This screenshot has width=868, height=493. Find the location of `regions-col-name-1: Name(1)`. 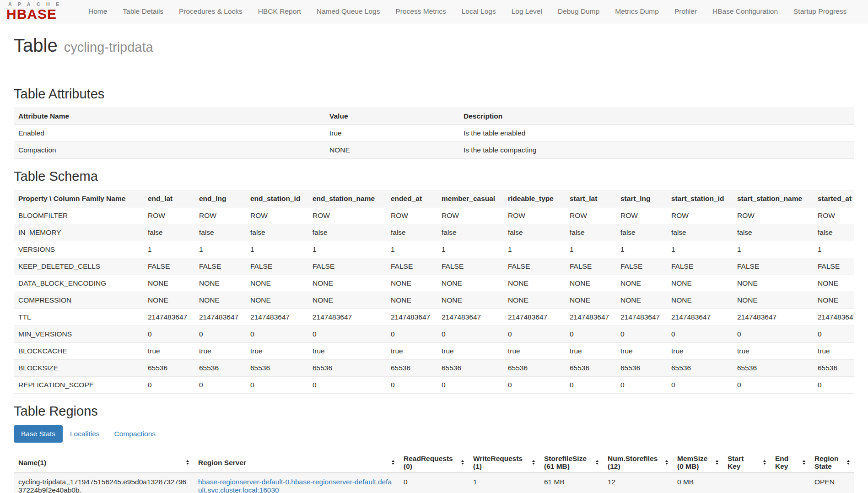

regions-col-name-1: Name(1) is located at coordinates (103, 463).